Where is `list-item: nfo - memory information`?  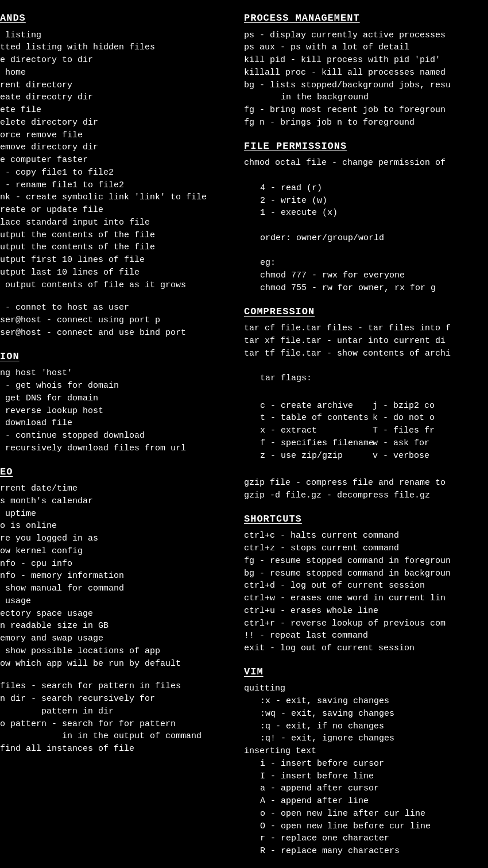
list-item: nfo - memory information is located at coordinates (116, 576).